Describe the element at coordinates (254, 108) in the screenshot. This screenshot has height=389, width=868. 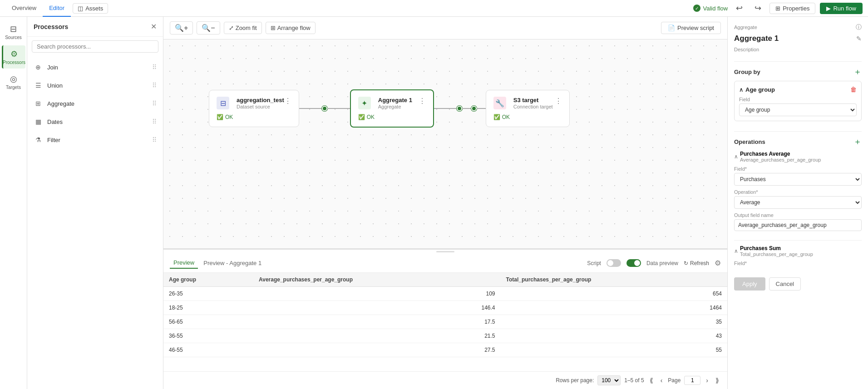
I see `node-aggregation-test: ⊟ aggregation_test Dataset source ⋮ ✅ OK` at that location.